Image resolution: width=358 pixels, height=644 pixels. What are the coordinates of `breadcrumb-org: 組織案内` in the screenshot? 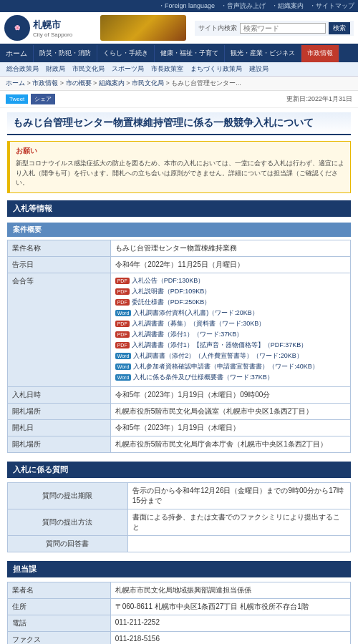 It's located at (112, 83).